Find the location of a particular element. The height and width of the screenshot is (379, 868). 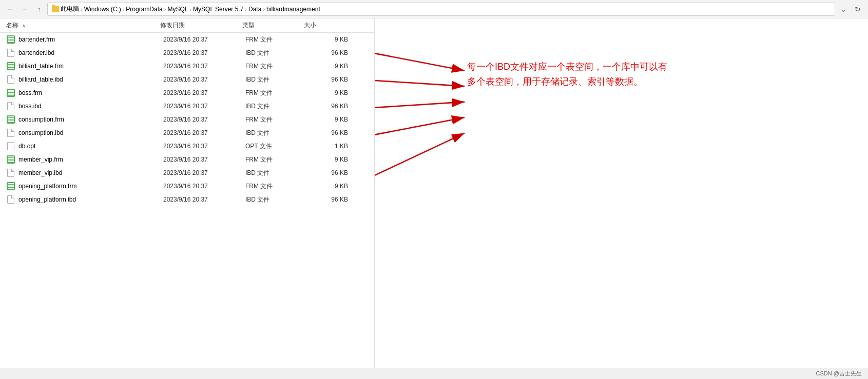

breadcrumb: 此电脑 › Windows (C:) › ProgramData › MySQL… is located at coordinates (441, 9).